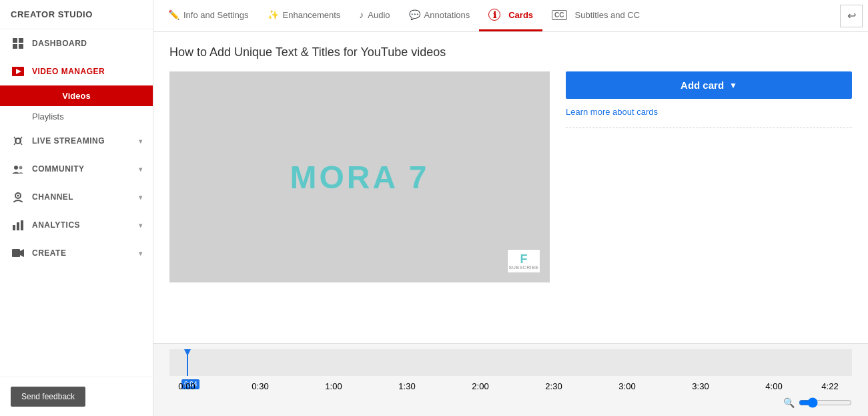 This screenshot has height=416, width=868. What do you see at coordinates (554, 386) in the screenshot?
I see `ruler-mark-230: 2:30` at bounding box center [554, 386].